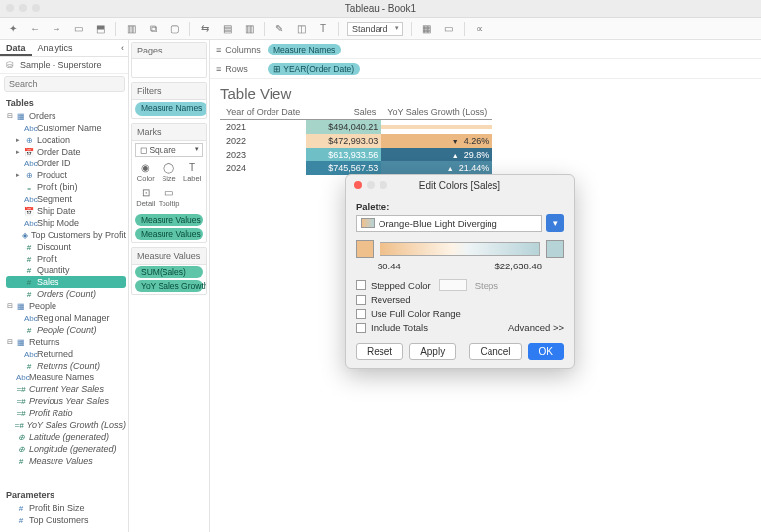  Describe the element at coordinates (100, 29) in the screenshot. I see `new-source-icon: ⬒` at that location.